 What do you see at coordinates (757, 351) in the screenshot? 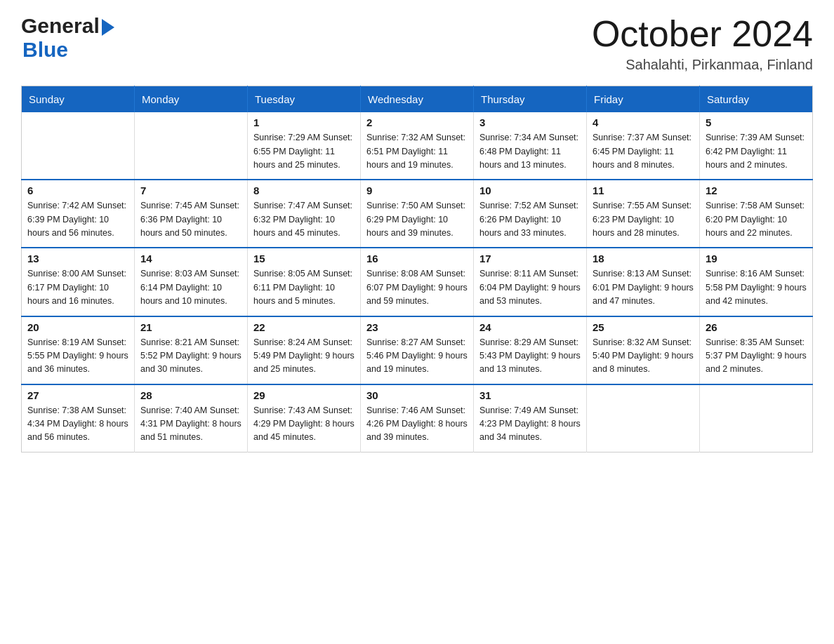
I see `calendar-cell: 26Sunrise: 8:35 AM Sunset: 5:37 PM Dayli…` at bounding box center [757, 351].